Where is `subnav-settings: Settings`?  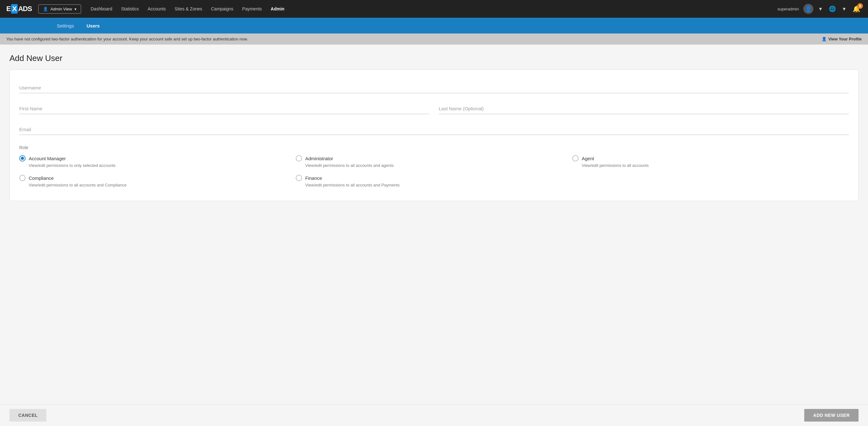 subnav-settings: Settings is located at coordinates (65, 26).